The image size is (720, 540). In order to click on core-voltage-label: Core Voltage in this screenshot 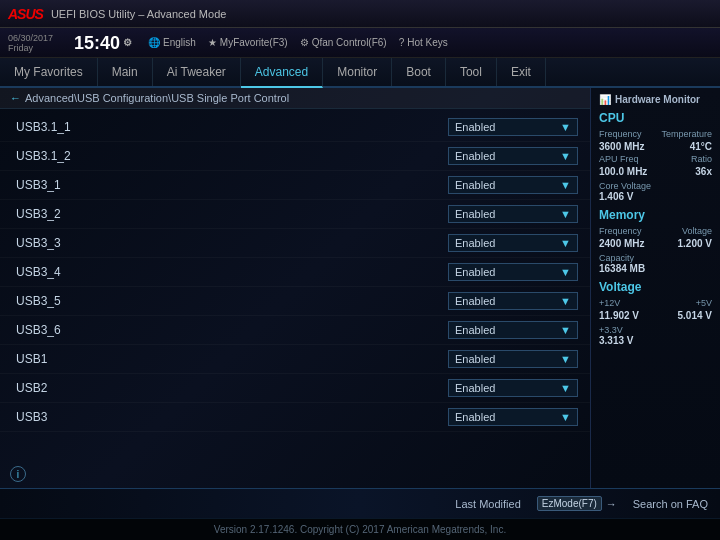, I will do `click(656, 186)`.